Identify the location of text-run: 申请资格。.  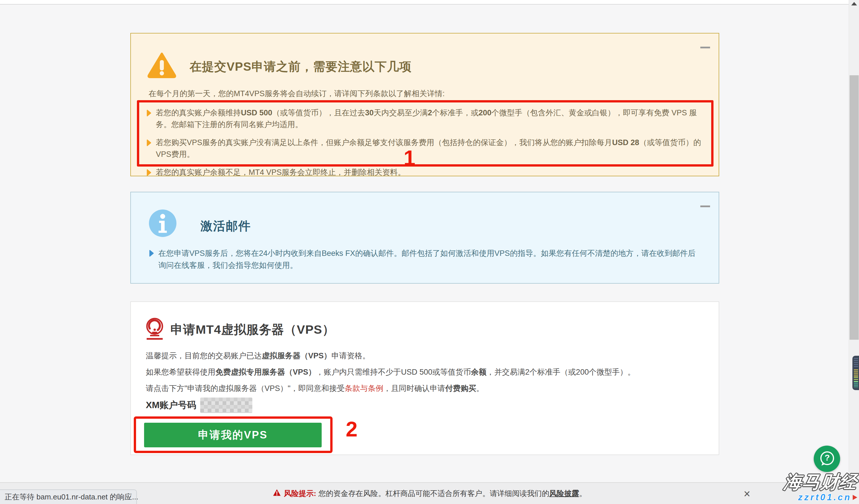
(351, 356).